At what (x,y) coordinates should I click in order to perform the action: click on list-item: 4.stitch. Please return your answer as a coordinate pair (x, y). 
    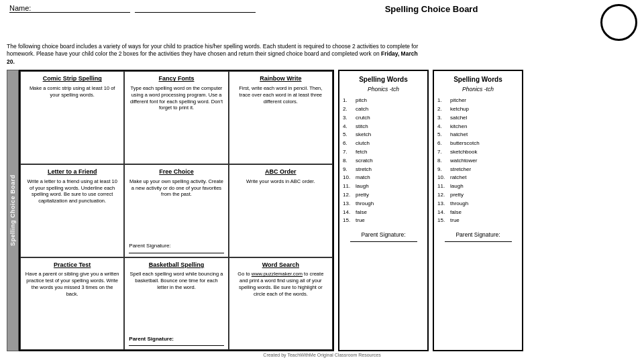
    Looking at the image, I should click on (384, 127).